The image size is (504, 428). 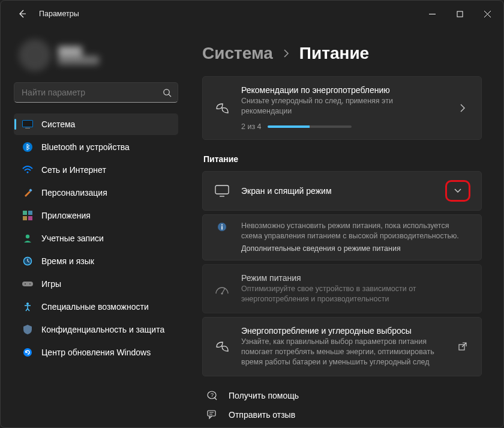 What do you see at coordinates (85, 147) in the screenshot?
I see `nav-label: Bluetooth и устройства` at bounding box center [85, 147].